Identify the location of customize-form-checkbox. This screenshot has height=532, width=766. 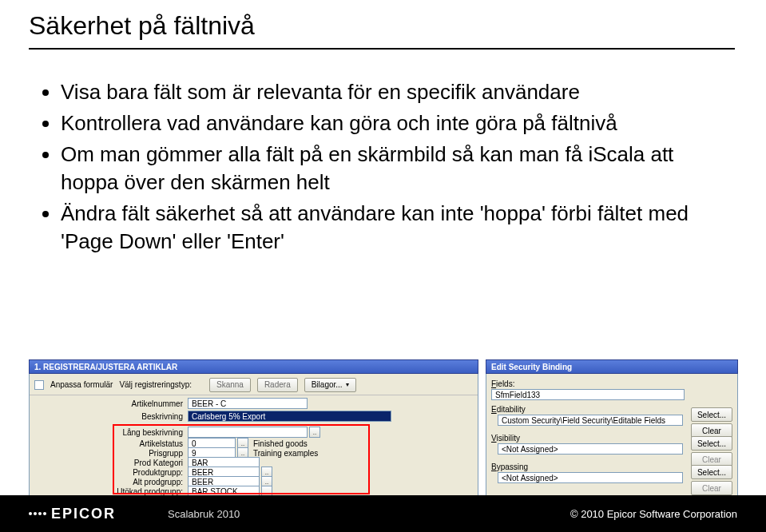
(39, 385).